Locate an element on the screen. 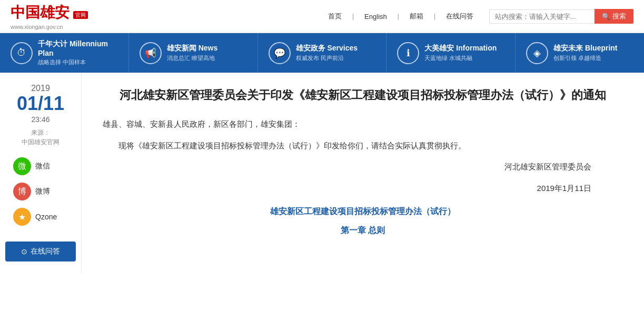  date-signed: 2019年1月11日 is located at coordinates (347, 188).